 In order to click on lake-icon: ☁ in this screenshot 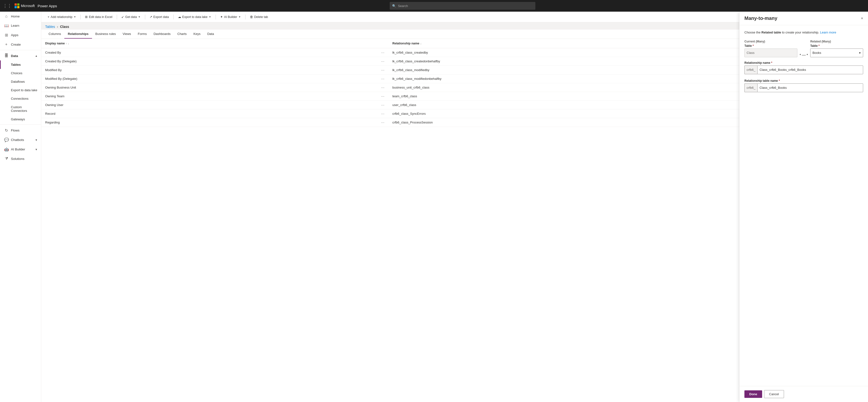, I will do `click(180, 17)`.